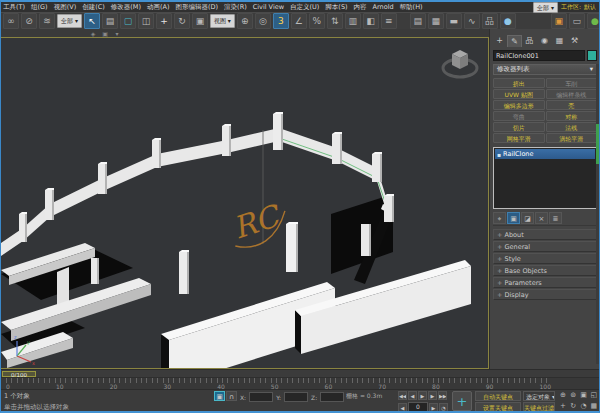  What do you see at coordinates (572, 105) in the screenshot?
I see `modifier-shell-button: 壳` at bounding box center [572, 105].